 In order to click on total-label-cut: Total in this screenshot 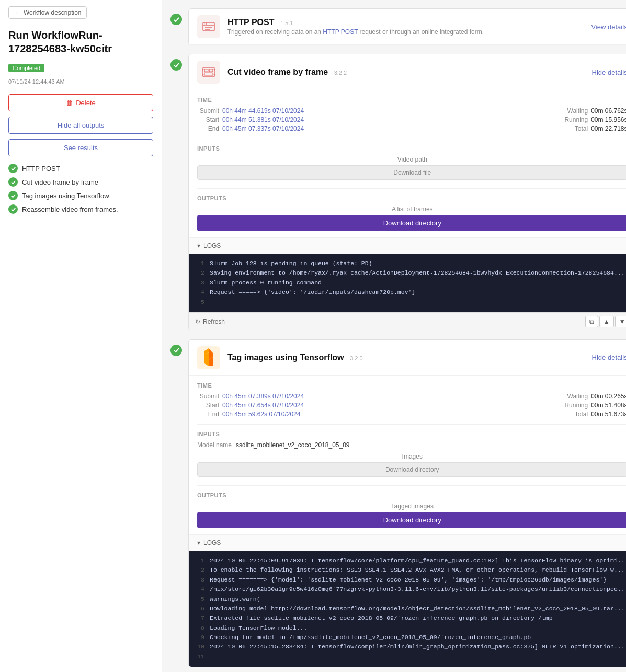, I will do `click(582, 129)`.